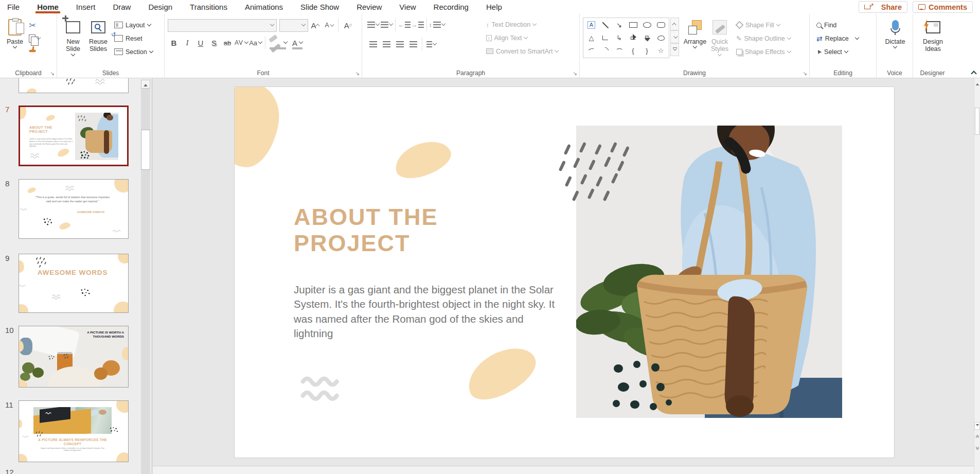 This screenshot has width=980, height=474. I want to click on left-brace-shape: {, so click(633, 50).